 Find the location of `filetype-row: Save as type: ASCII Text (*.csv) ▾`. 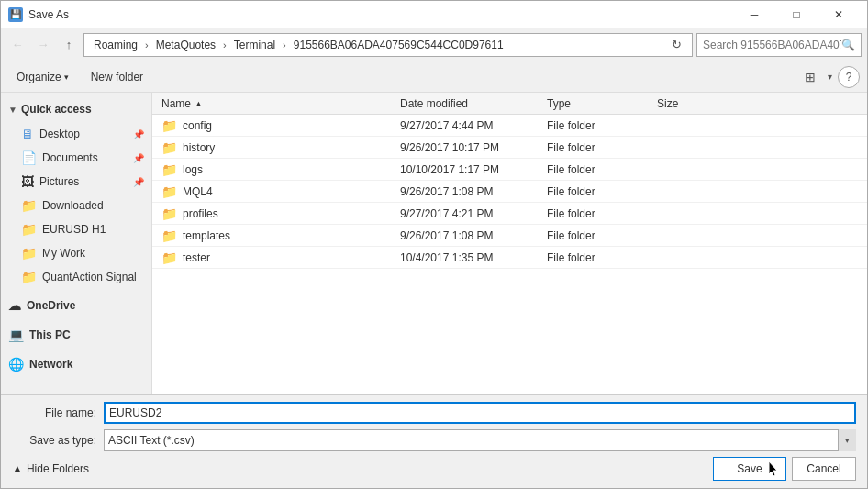

filetype-row: Save as type: ASCII Text (*.csv) ▾ is located at coordinates (434, 440).